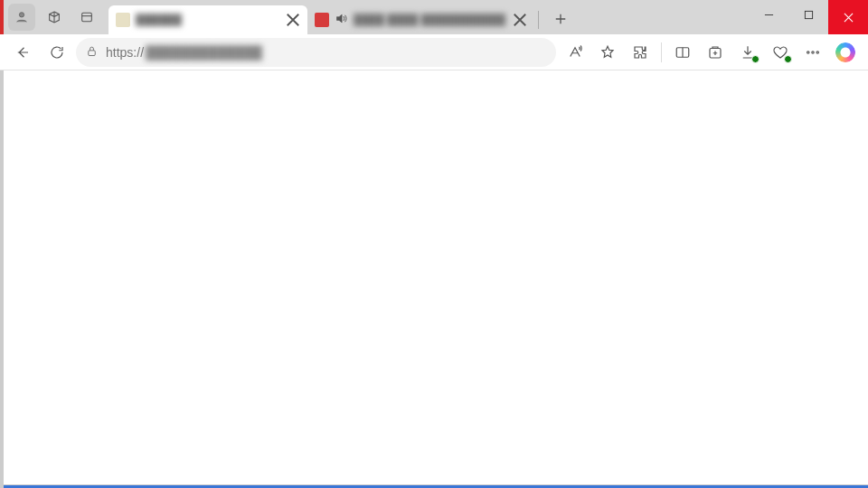 Image resolution: width=868 pixels, height=488 pixels. I want to click on workspaces-button, so click(54, 17).